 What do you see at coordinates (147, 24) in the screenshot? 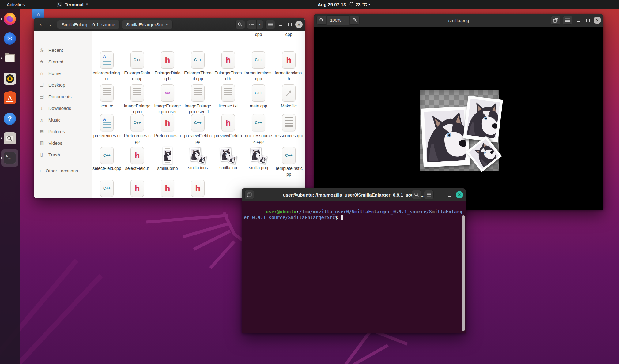
I see `breadcrumb-current: SmillaEnlargerSrc ▼` at bounding box center [147, 24].